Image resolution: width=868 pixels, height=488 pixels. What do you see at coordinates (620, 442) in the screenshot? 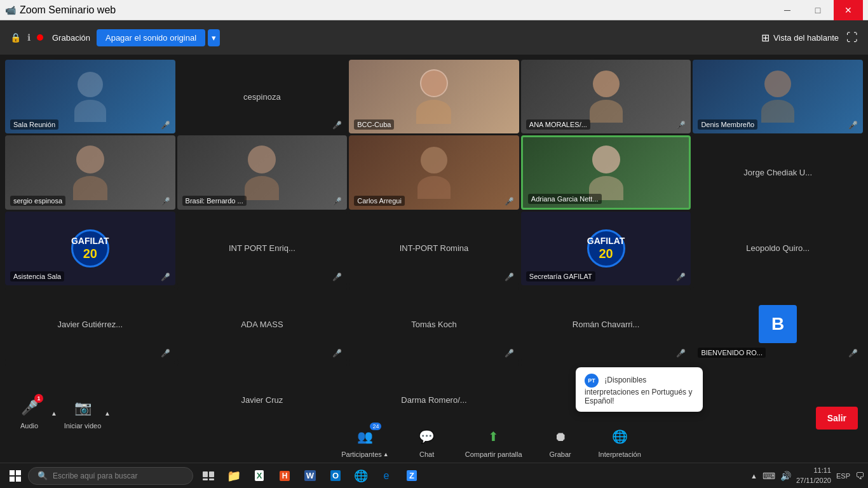
I see `interpretation-button: 🌐 Interpretación` at bounding box center [620, 442].